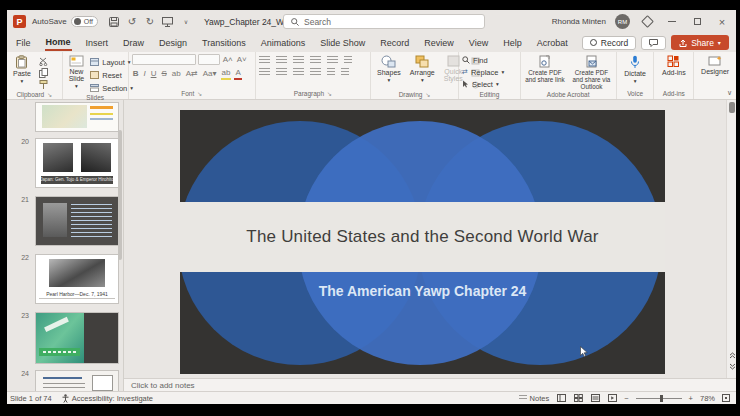 The width and height of the screenshot is (740, 416). What do you see at coordinates (579, 22) in the screenshot?
I see `user-name: Rhonda Minten` at bounding box center [579, 22].